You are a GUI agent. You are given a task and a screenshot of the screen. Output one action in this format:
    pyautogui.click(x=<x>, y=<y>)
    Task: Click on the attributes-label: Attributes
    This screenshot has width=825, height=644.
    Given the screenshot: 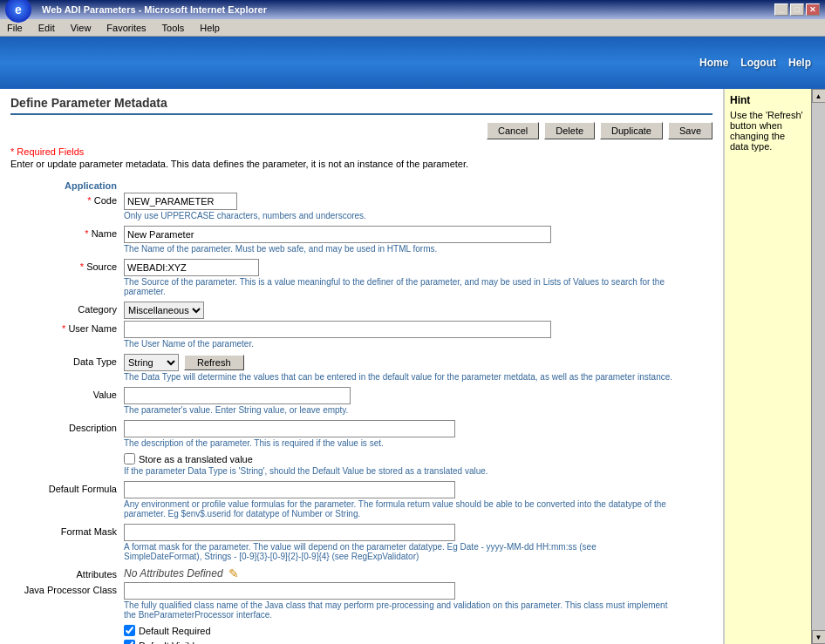 What is the action you would take?
    pyautogui.click(x=67, y=573)
    